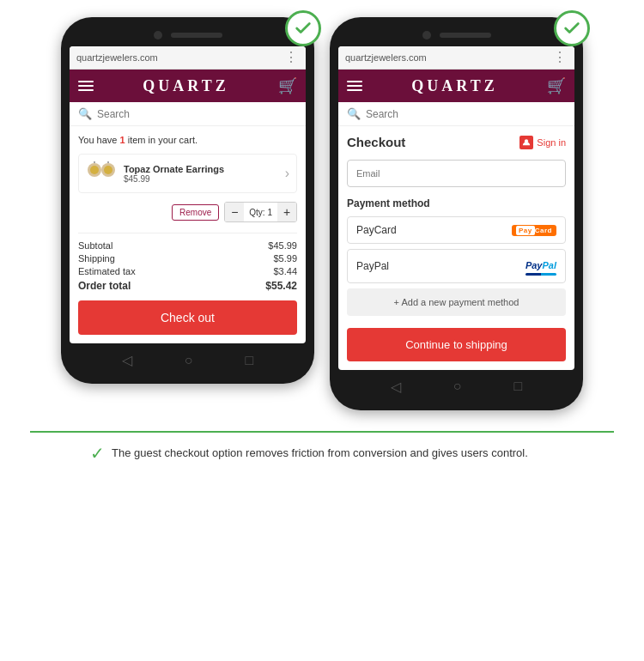 Image resolution: width=644 pixels, height=661 pixels. Describe the element at coordinates (457, 266) in the screenshot. I see `paypal-option: PayPal PayPal` at that location.